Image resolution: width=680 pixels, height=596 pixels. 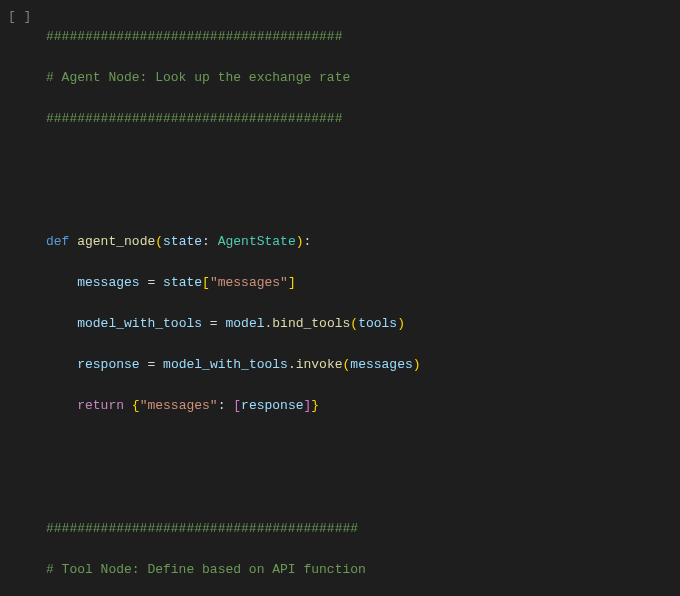 What do you see at coordinates (182, 282) in the screenshot?
I see `variable: state` at bounding box center [182, 282].